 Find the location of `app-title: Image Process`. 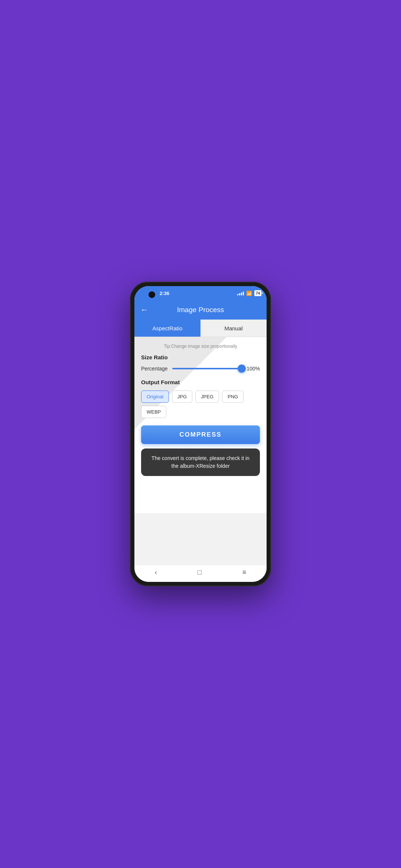

app-title: Image Process is located at coordinates (200, 310).